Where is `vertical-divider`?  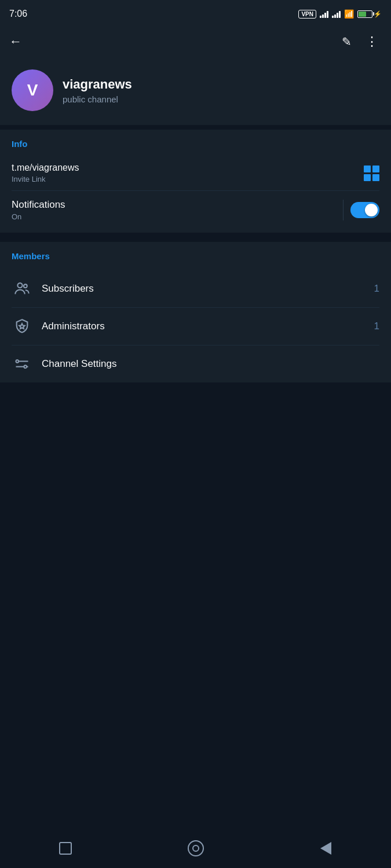
vertical-divider is located at coordinates (343, 210).